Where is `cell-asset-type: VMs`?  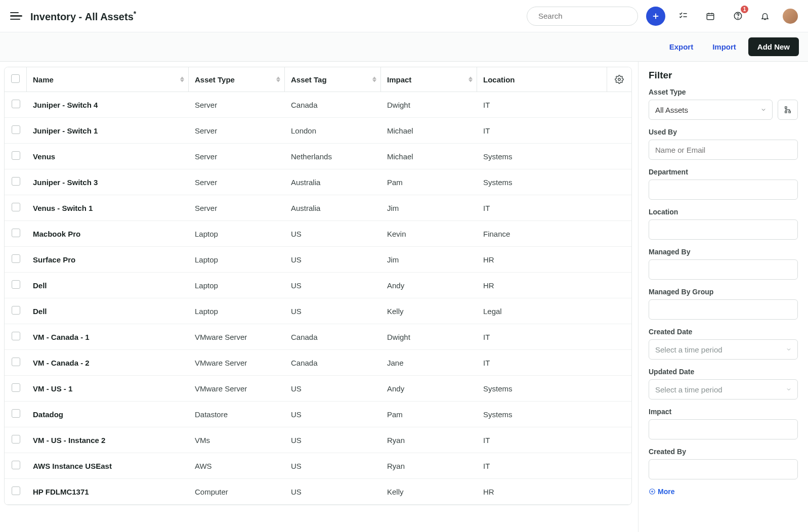
cell-asset-type: VMs is located at coordinates (237, 440).